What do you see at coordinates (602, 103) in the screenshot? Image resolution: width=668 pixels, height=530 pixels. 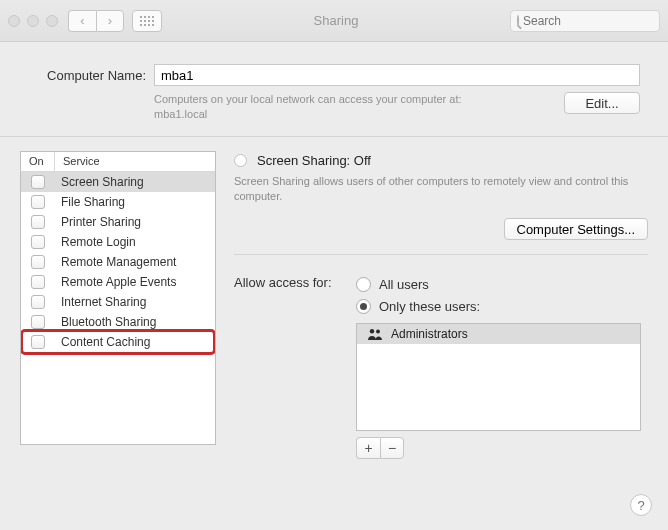 I see `edit-button: Edit...` at bounding box center [602, 103].